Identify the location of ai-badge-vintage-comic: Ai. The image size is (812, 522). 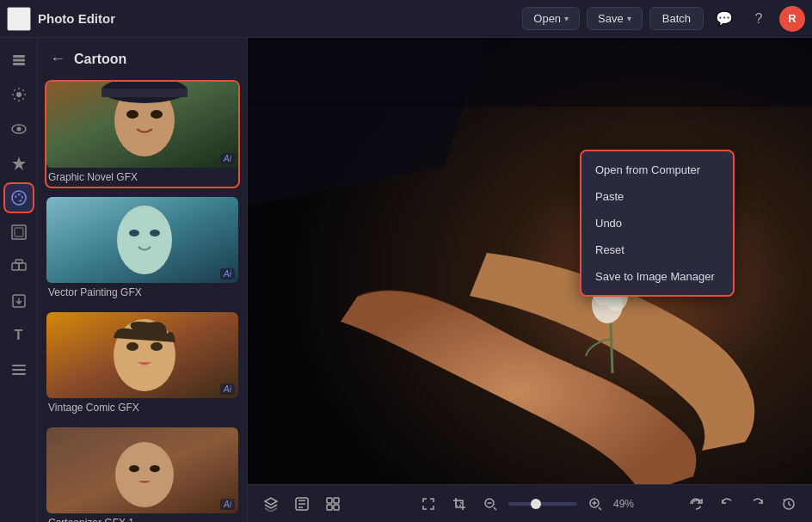
(227, 389).